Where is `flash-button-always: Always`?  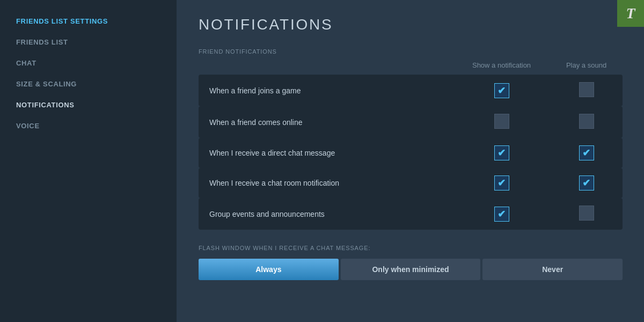 flash-button-always: Always is located at coordinates (268, 269).